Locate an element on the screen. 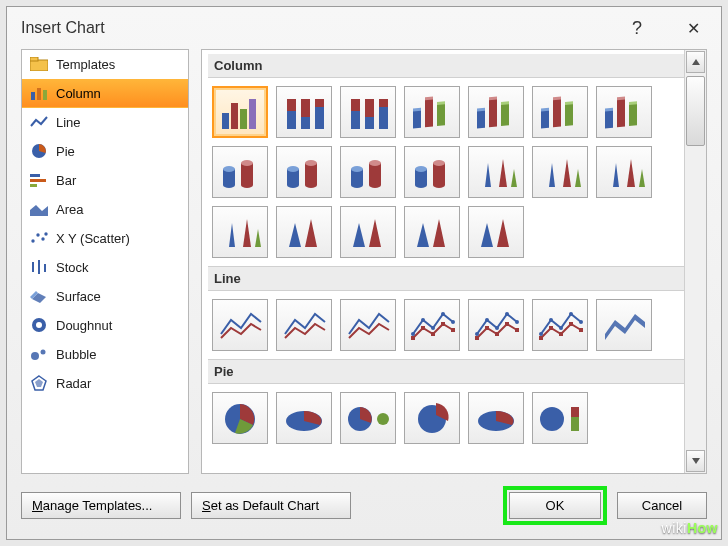  chart-thumb-stacked-cylinder is located at coordinates (304, 172).